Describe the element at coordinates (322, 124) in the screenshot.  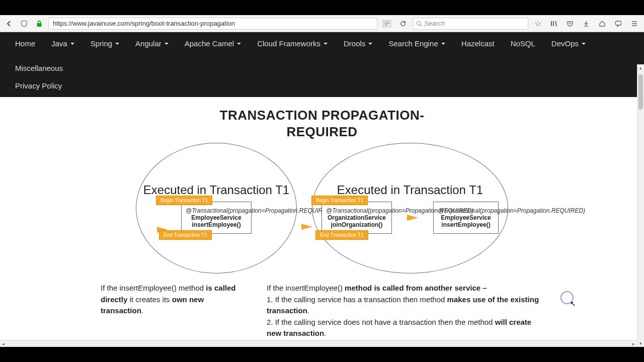
I see `diagram-title: TRANSACTION PROPAGATION- REQUIRED` at that location.